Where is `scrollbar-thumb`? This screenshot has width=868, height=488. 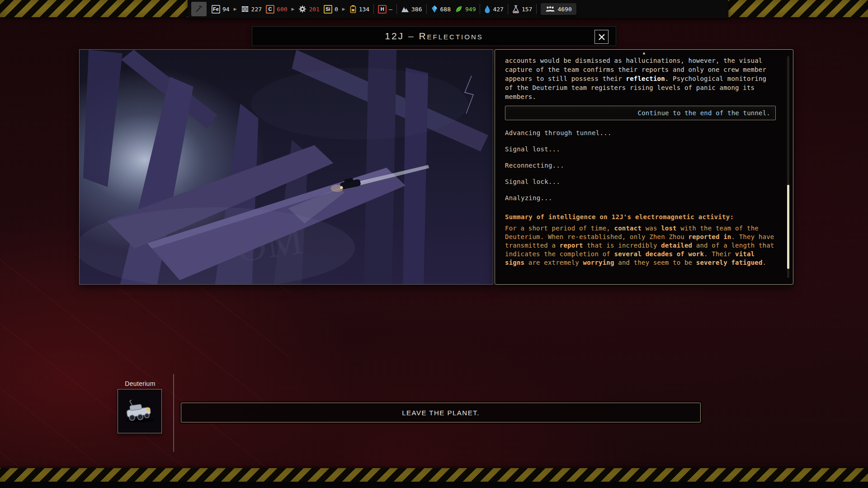
scrollbar-thumb is located at coordinates (788, 227).